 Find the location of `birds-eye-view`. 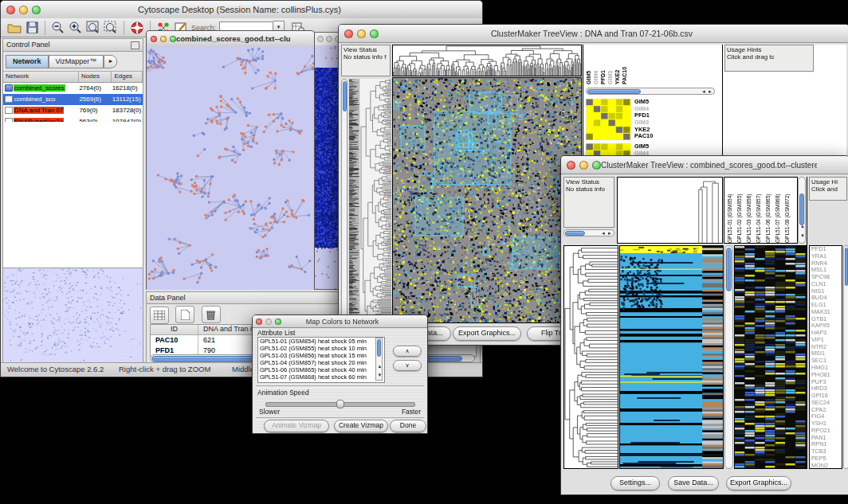

birds-eye-view is located at coordinates (73, 315).